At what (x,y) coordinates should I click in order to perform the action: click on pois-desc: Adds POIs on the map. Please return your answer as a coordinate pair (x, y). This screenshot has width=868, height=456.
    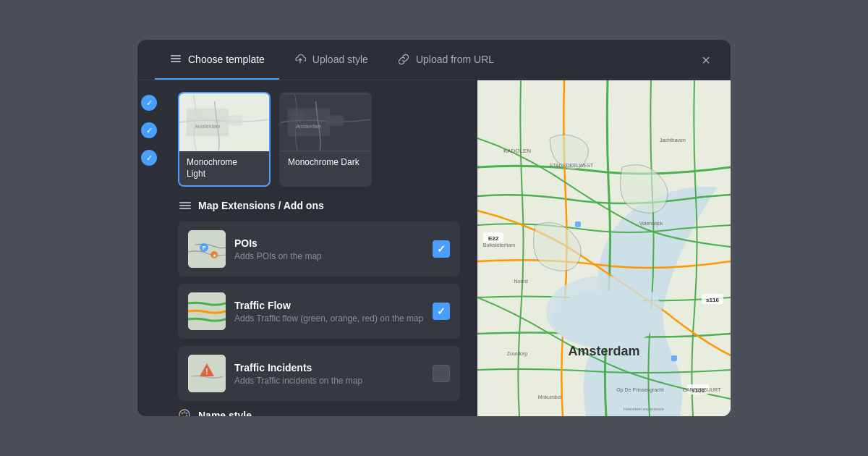
    Looking at the image, I should click on (329, 256).